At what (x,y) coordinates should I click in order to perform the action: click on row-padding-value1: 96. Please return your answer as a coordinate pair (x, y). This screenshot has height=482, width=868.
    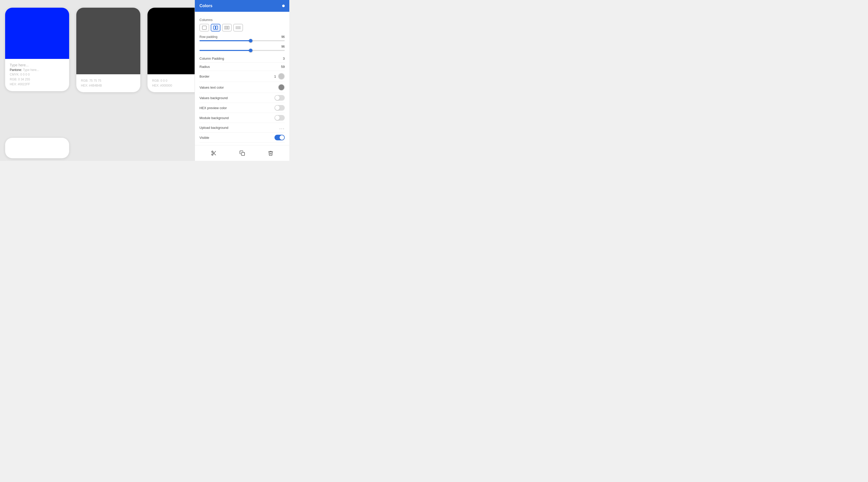
    Looking at the image, I should click on (283, 37).